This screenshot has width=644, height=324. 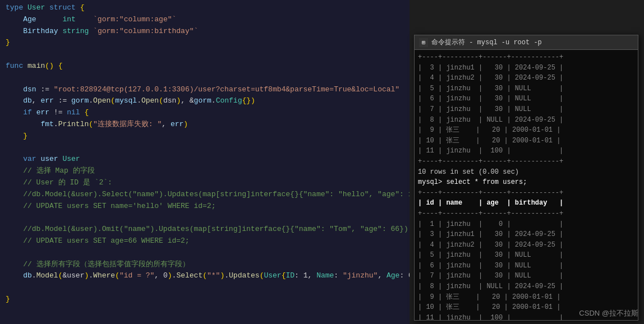 I want to click on terminal-title: 命令提示符 - mysql -u root -p, so click(x=487, y=43).